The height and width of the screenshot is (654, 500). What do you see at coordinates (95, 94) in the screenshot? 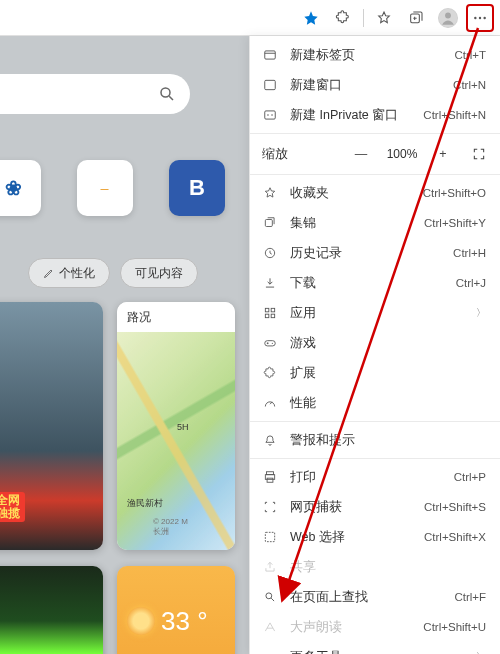
I see `search-box` at bounding box center [95, 94].